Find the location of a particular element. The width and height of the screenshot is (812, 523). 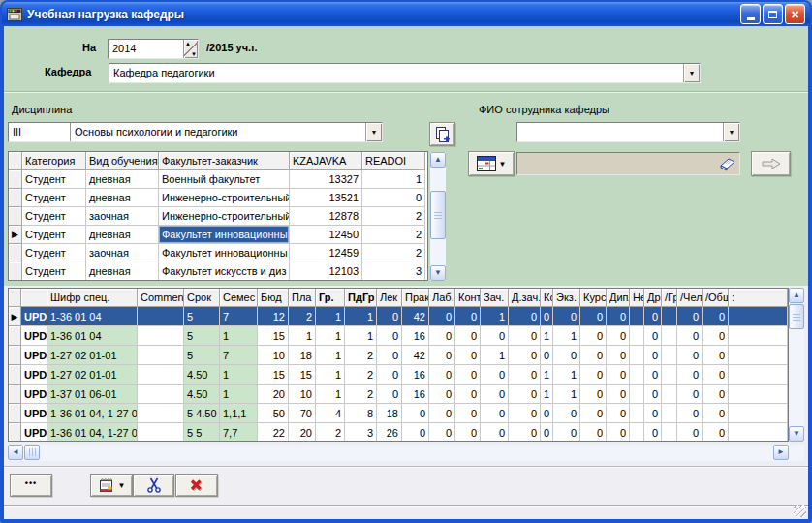

clear-field-button is located at coordinates (728, 164).